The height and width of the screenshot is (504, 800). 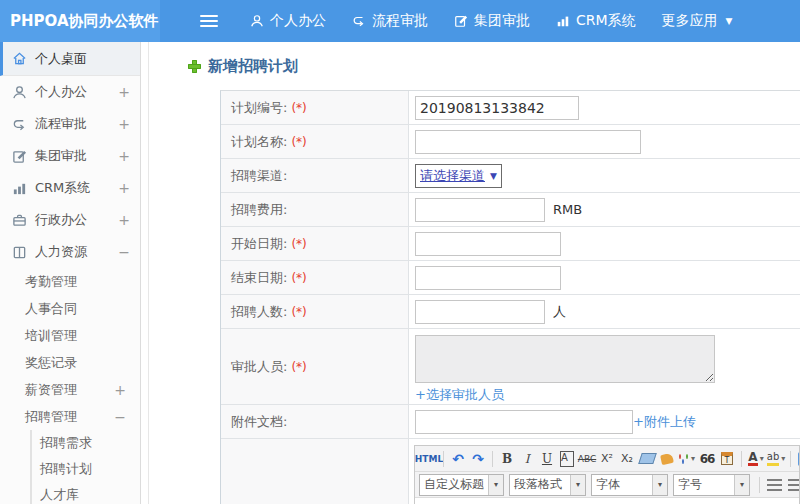 What do you see at coordinates (567, 459) in the screenshot?
I see `font-border-button: A` at bounding box center [567, 459].